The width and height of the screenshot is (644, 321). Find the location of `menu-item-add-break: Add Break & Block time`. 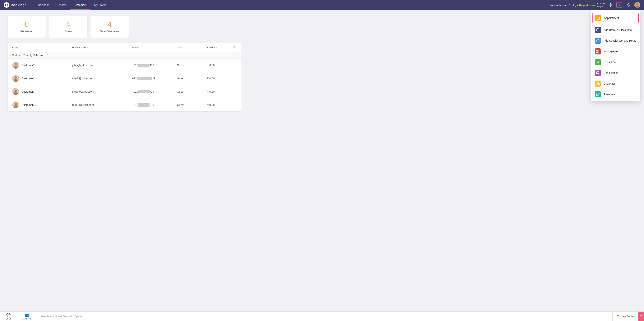

menu-item-add-break: Add Break & Block time is located at coordinates (616, 30).